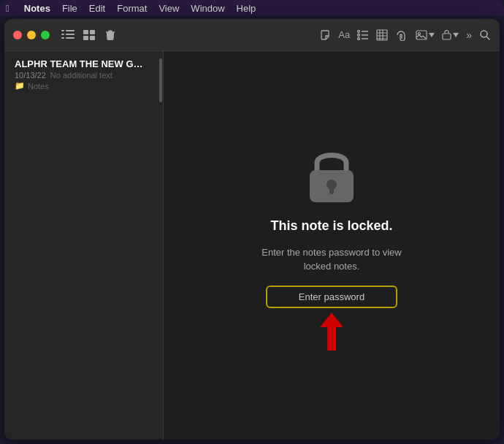 This screenshot has width=504, height=444. Describe the element at coordinates (161, 245) in the screenshot. I see `scrollbar-track` at that location.